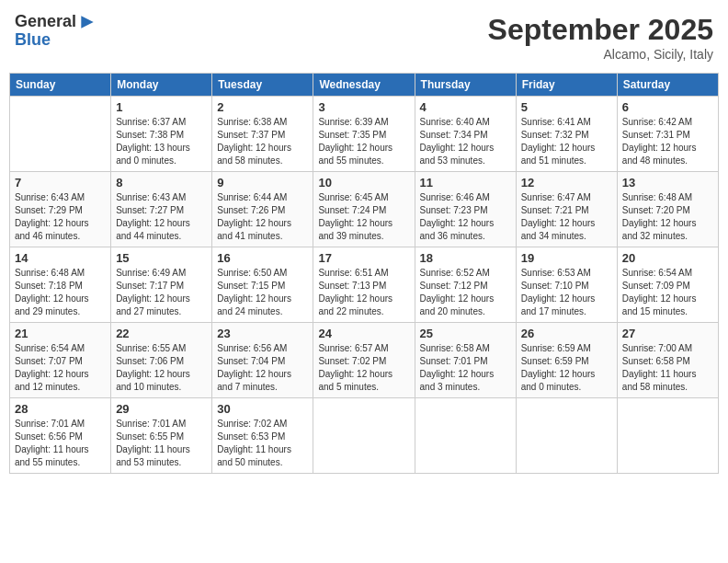 The image size is (728, 563). I want to click on day-number: 12, so click(566, 182).